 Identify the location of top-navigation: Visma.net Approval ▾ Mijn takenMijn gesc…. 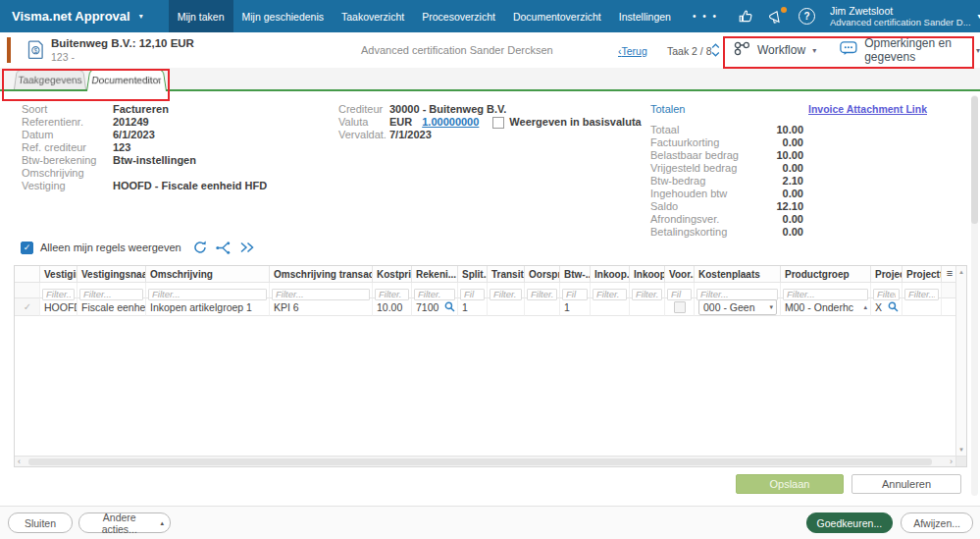
(490, 16).